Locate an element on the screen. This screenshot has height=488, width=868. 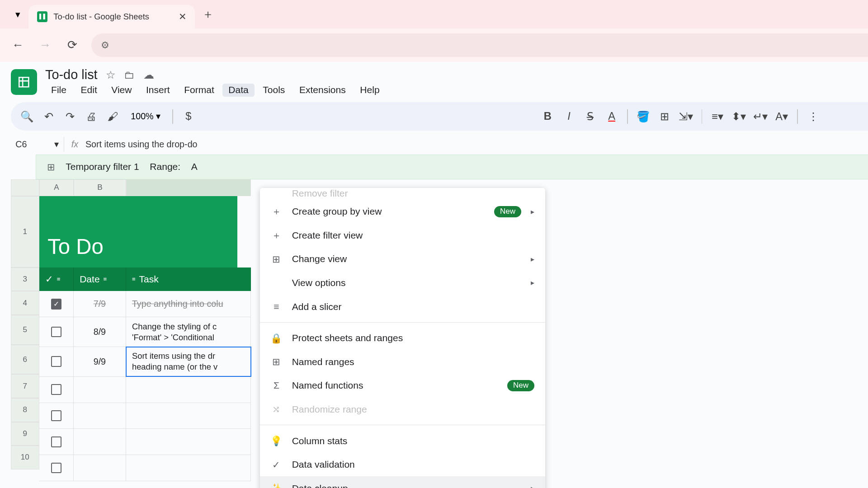
table-row: 9/9 Sort items using the dr heading name… is located at coordinates (145, 362).